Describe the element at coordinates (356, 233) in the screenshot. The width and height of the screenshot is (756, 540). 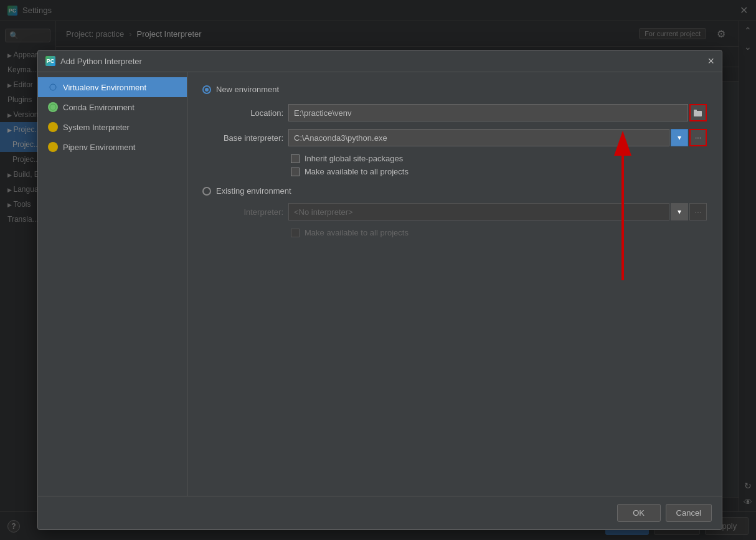
I see `make-available-existing-label: Make available to all projects` at that location.